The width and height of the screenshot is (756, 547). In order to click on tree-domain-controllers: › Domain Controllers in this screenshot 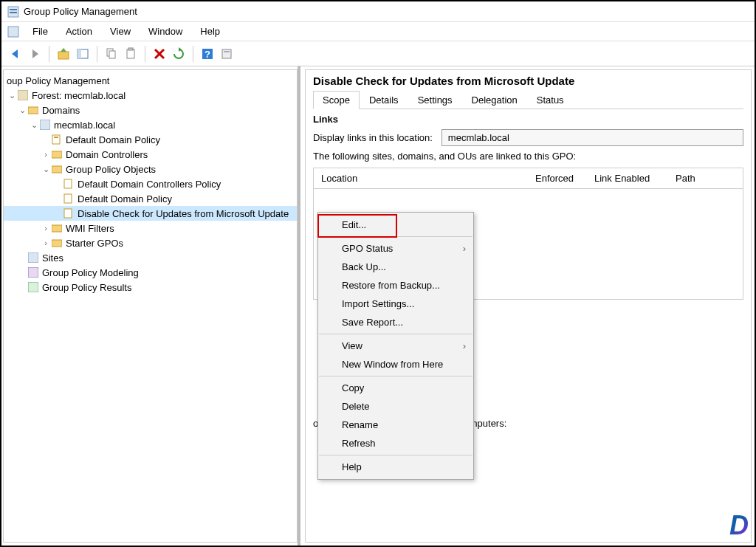, I will do `click(151, 154)`.